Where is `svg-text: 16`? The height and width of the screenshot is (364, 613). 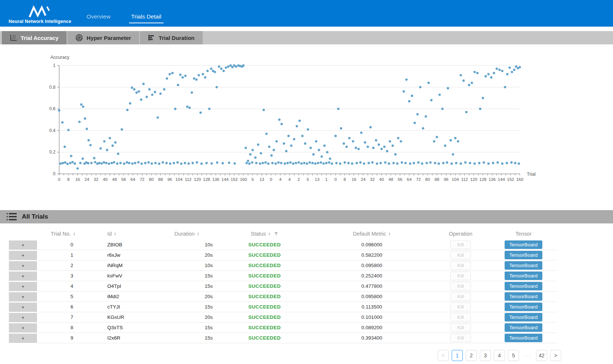 svg-text: 16 is located at coordinates (354, 179).